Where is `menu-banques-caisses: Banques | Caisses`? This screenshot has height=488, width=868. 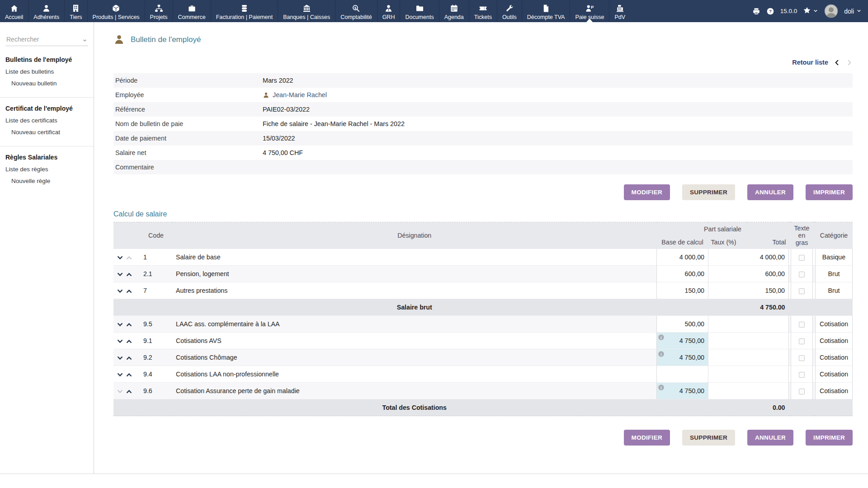
menu-banques-caisses: Banques | Caisses is located at coordinates (307, 11).